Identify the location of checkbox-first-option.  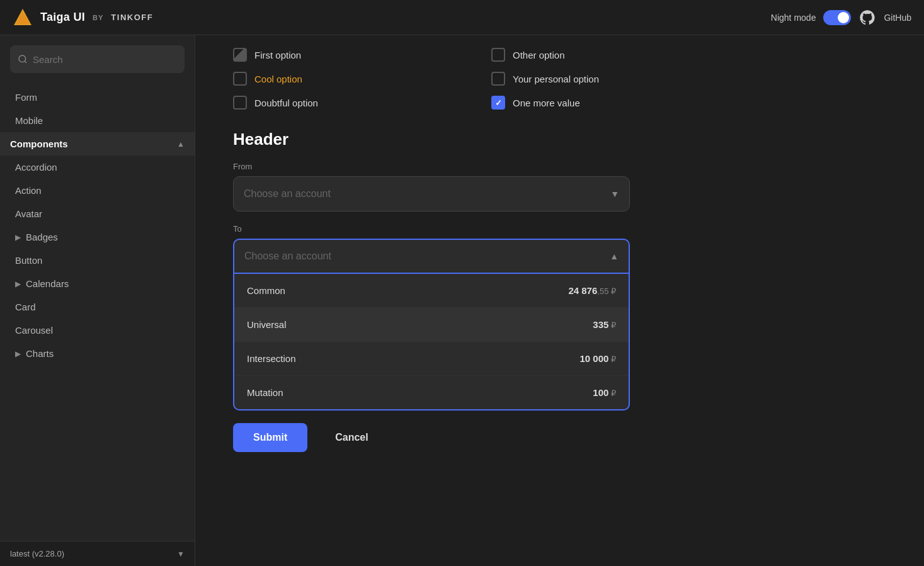
(240, 55).